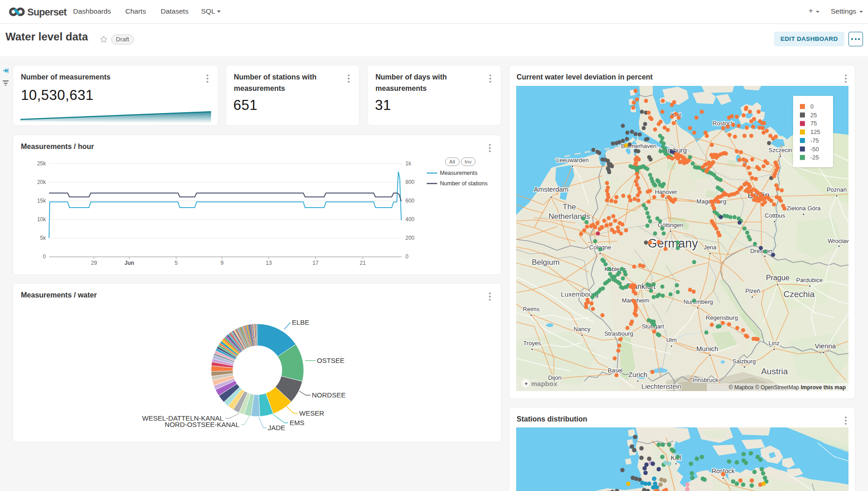  What do you see at coordinates (94, 263) in the screenshot?
I see `svg-text: 29` at bounding box center [94, 263].